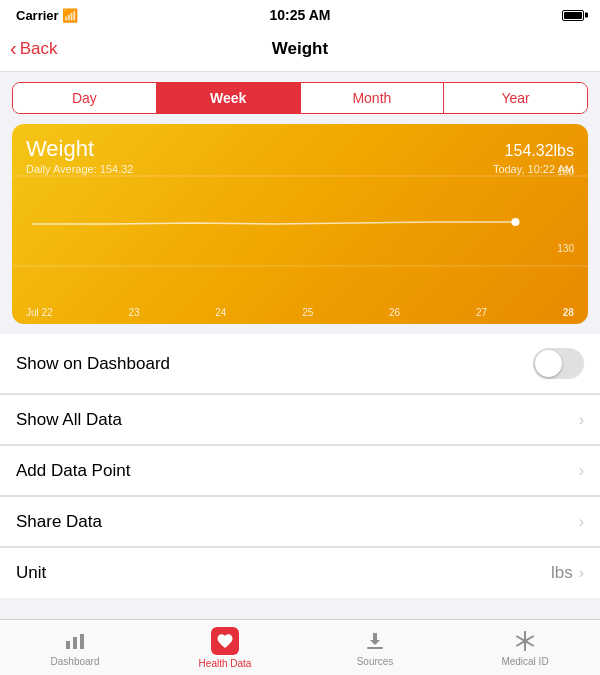  I want to click on tab-dashboard-label: Dashboard, so click(76, 662).